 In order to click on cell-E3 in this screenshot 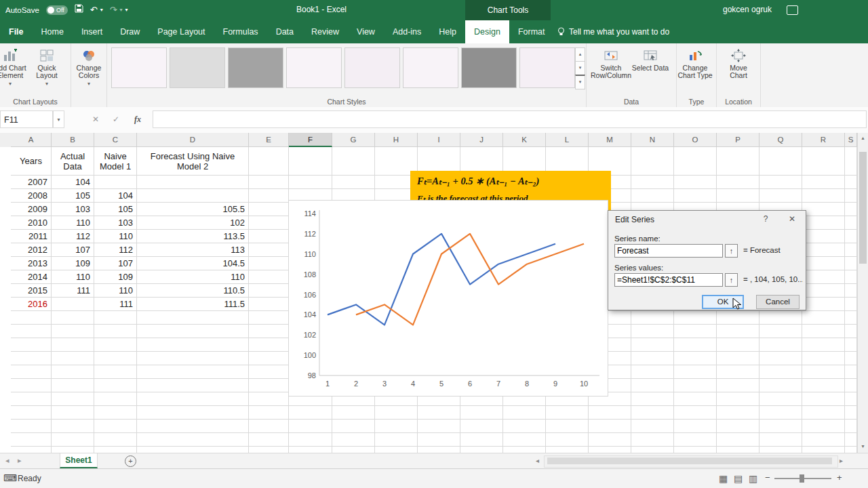, I will do `click(269, 196)`.